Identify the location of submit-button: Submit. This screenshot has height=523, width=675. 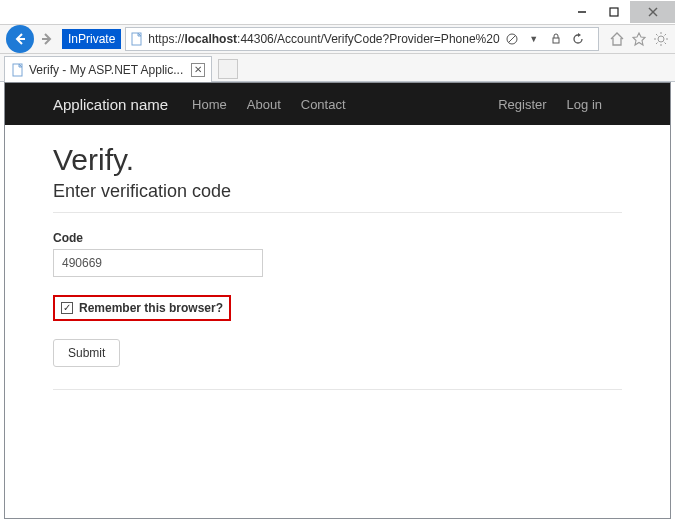
(86, 353).